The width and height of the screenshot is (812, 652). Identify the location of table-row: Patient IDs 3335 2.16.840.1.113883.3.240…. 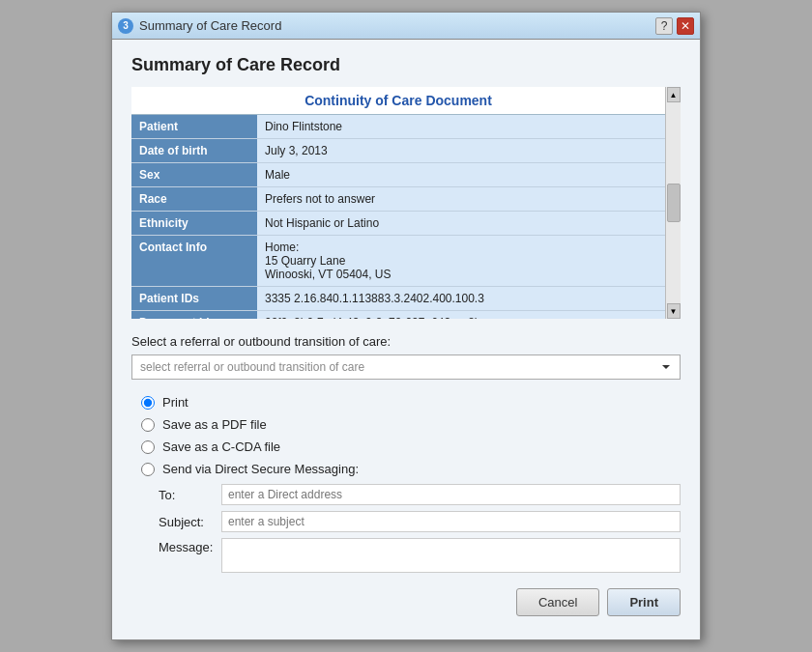
(398, 299).